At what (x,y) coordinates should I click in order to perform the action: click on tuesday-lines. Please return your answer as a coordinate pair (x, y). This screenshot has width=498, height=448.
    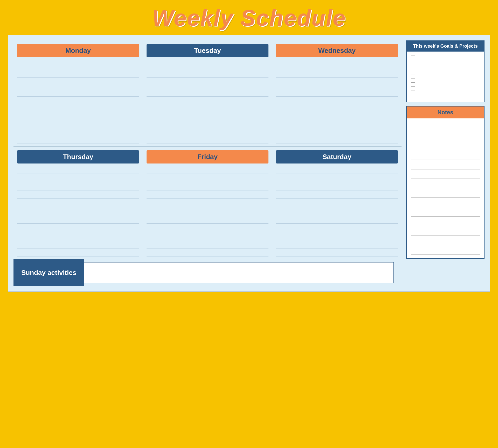
    Looking at the image, I should click on (208, 102).